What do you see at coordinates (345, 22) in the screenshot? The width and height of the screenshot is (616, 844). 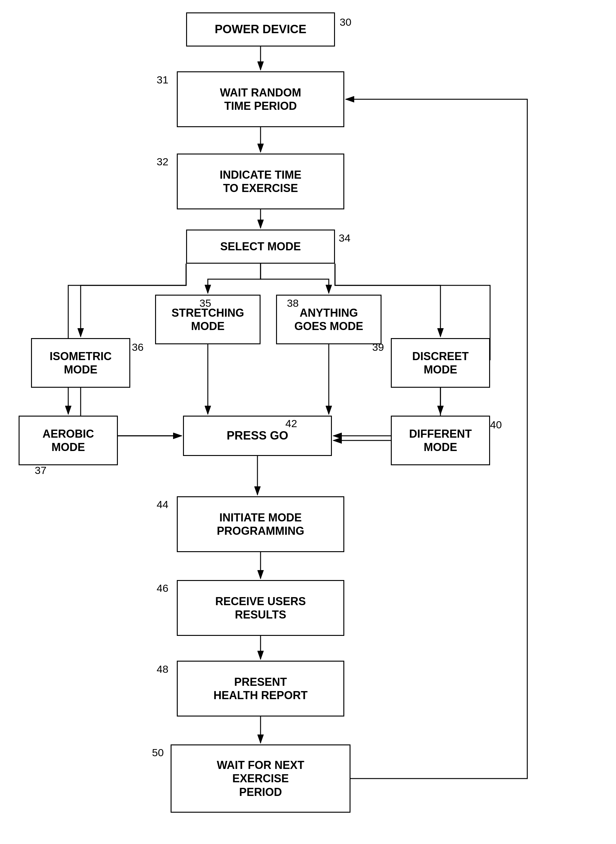 I see `label-30: 30` at bounding box center [345, 22].